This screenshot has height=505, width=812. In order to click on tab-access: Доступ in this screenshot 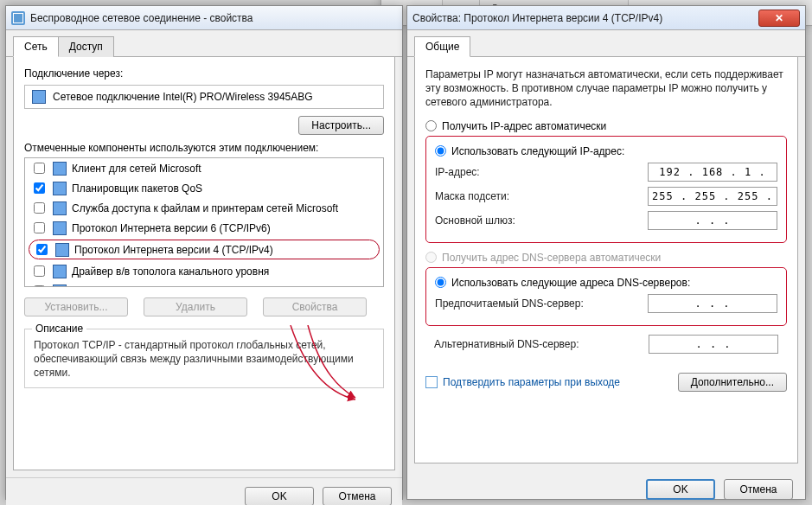, I will do `click(86, 47)`.